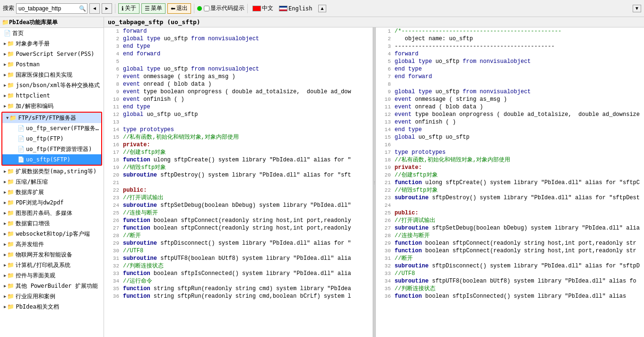  I want to click on sidebar-item: ▼📁FTP/sFTP/FTP服务器, so click(52, 118).